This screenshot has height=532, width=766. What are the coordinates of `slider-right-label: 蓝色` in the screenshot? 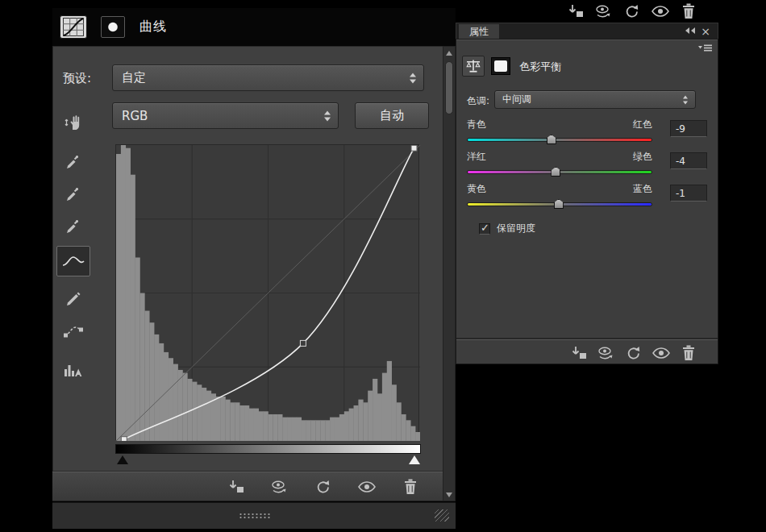 It's located at (643, 189).